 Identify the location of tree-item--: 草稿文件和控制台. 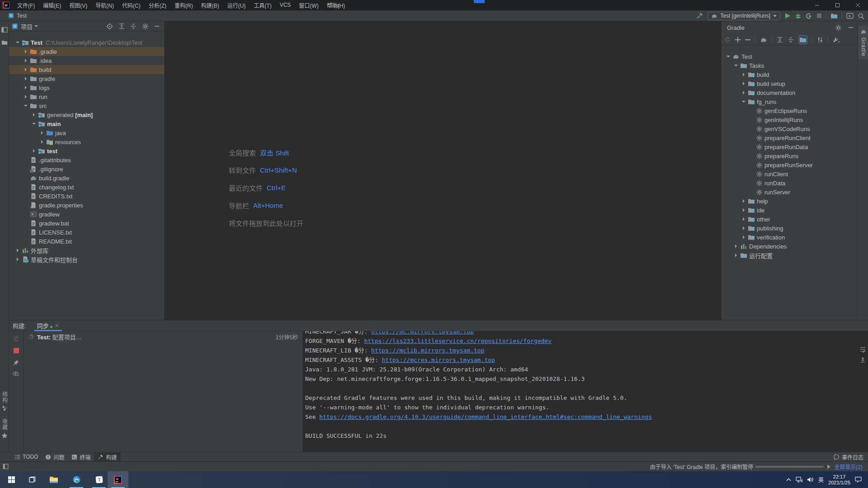
(87, 259).